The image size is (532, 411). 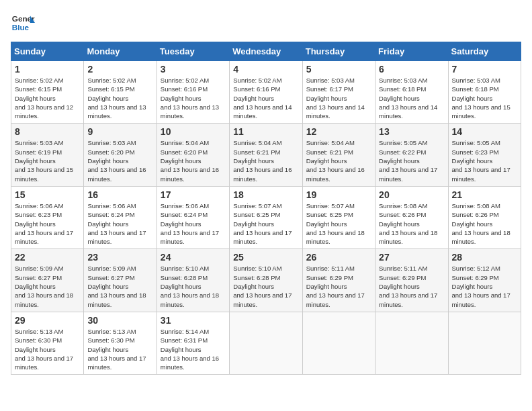 What do you see at coordinates (266, 281) in the screenshot?
I see `calendar-cell: 25Sunrise: 5:10 AMSunset: 6:28 PMDayligh…` at bounding box center [266, 281].